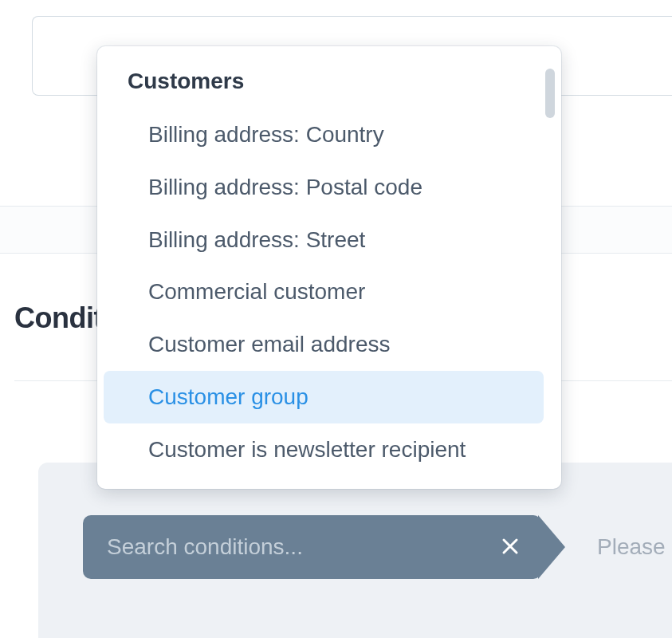  What do you see at coordinates (510, 547) in the screenshot?
I see `close-icon` at bounding box center [510, 547].